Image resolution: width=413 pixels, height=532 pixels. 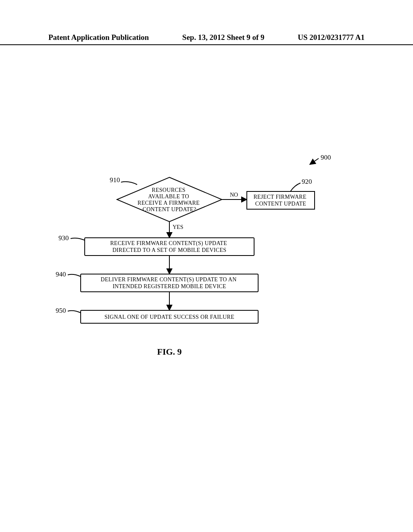 What do you see at coordinates (178, 227) in the screenshot?
I see `edge-yes-label: YES` at bounding box center [178, 227].